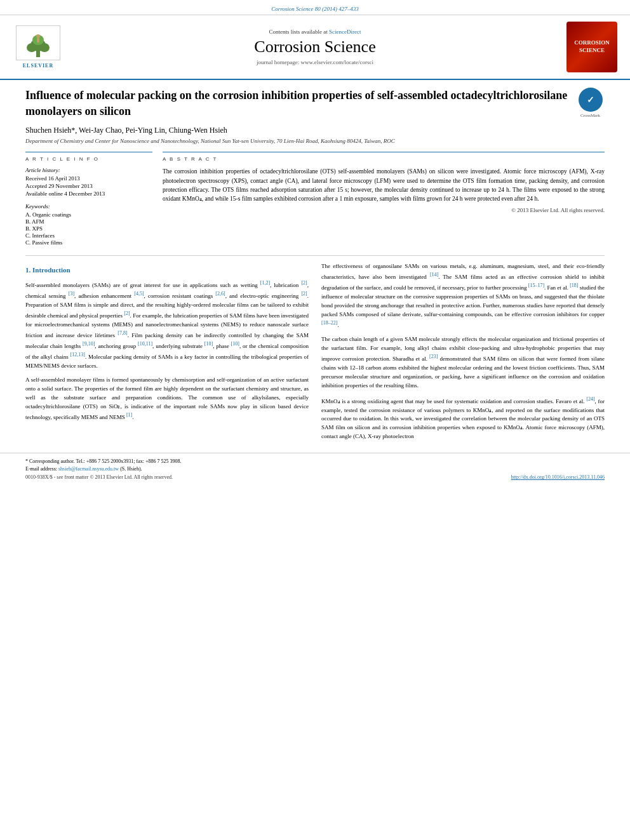 Image resolution: width=630 pixels, height=840 pixels. I want to click on journal-name: Corrosion Science, so click(315, 47).